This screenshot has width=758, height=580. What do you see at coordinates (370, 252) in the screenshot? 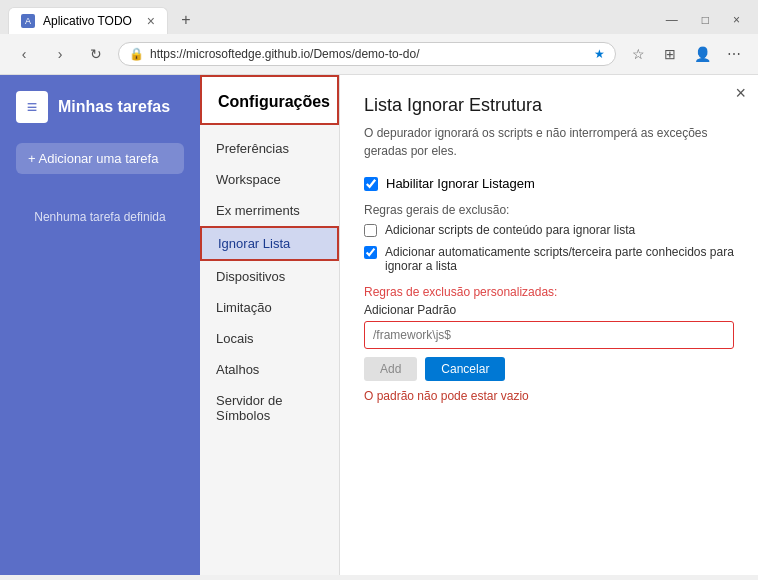
I see `rule2-checkbox` at bounding box center [370, 252].